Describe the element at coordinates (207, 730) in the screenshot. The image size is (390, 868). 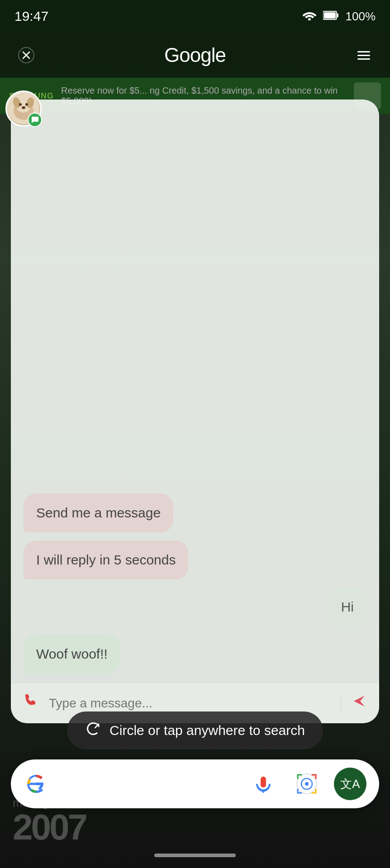
I see `circle-search-text: Circle or tap anywhere to search` at that location.